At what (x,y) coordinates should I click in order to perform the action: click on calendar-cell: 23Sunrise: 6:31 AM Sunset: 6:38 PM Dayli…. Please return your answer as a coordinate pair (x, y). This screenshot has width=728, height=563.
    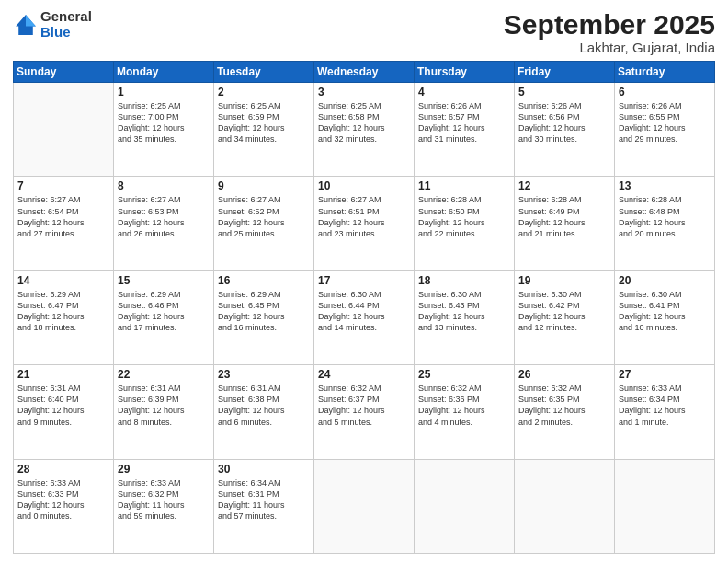
    Looking at the image, I should click on (265, 412).